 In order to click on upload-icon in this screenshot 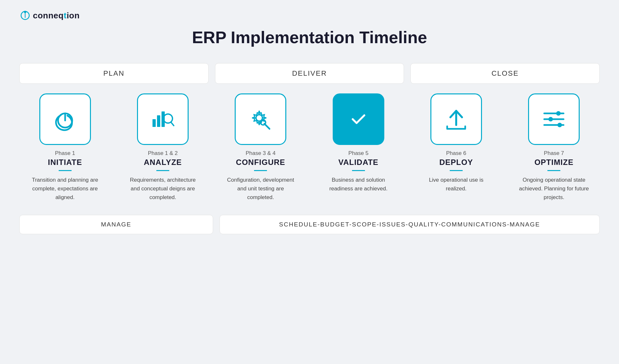, I will do `click(456, 119)`.